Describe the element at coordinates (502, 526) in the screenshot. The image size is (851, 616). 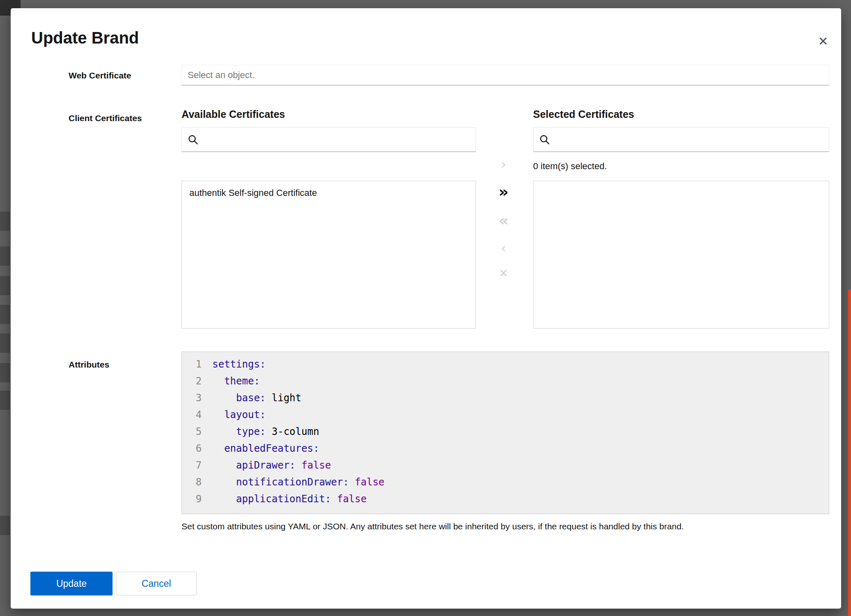
I see `attributes-help-text: Set custom attributes using YAML or JSON…` at that location.